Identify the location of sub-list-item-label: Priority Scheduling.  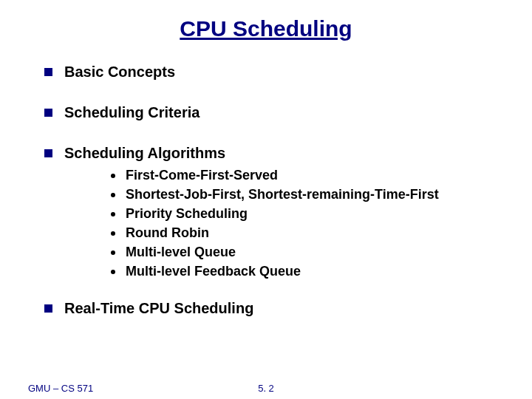
(186, 214).